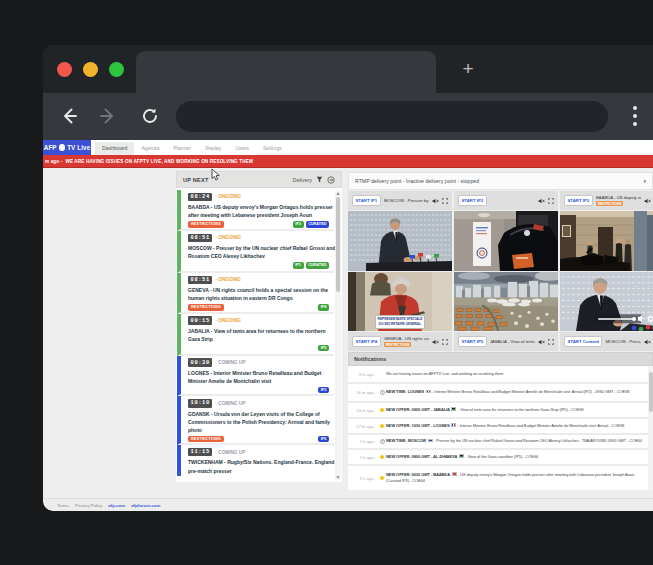 Image resolution: width=653 pixels, height=565 pixels. What do you see at coordinates (500, 458) in the screenshot?
I see `notification-row: 1 h ago NEW OFFER: 0800 GMT - AL-DHAWIYA…` at bounding box center [500, 458].